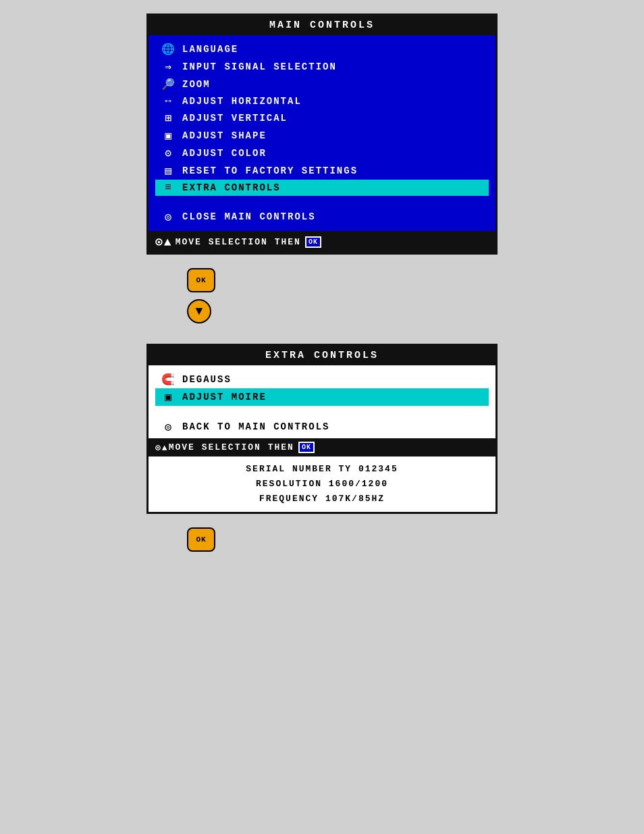  What do you see at coordinates (169, 188) in the screenshot?
I see `extra-controls-icon: ≡` at bounding box center [169, 188].